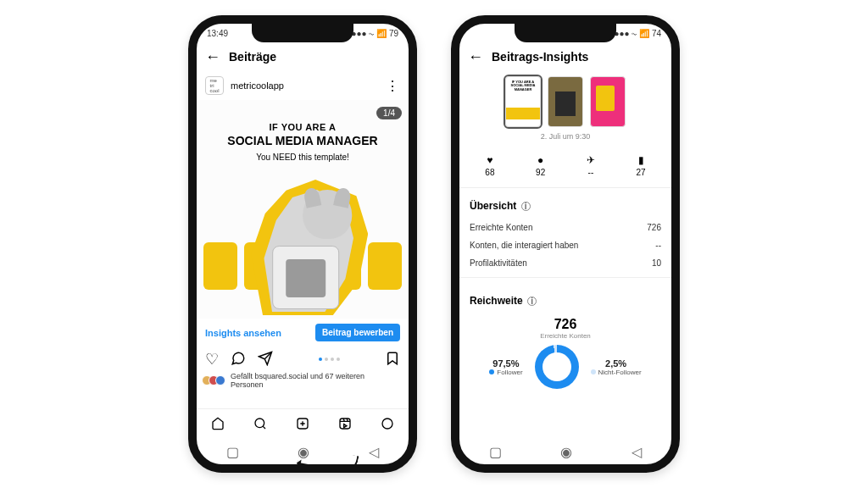  Describe the element at coordinates (215, 380) in the screenshot. I see `liker-avatars` at that location.